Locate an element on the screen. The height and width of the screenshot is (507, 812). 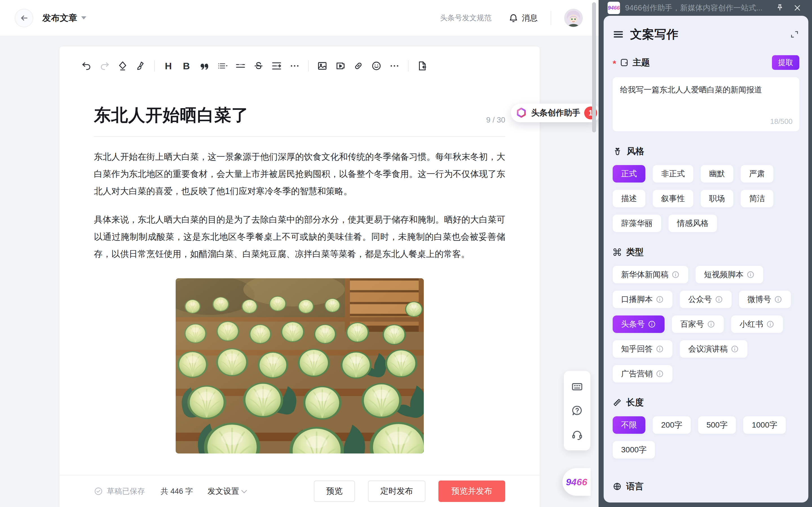
extract-button: 提取 is located at coordinates (786, 62).